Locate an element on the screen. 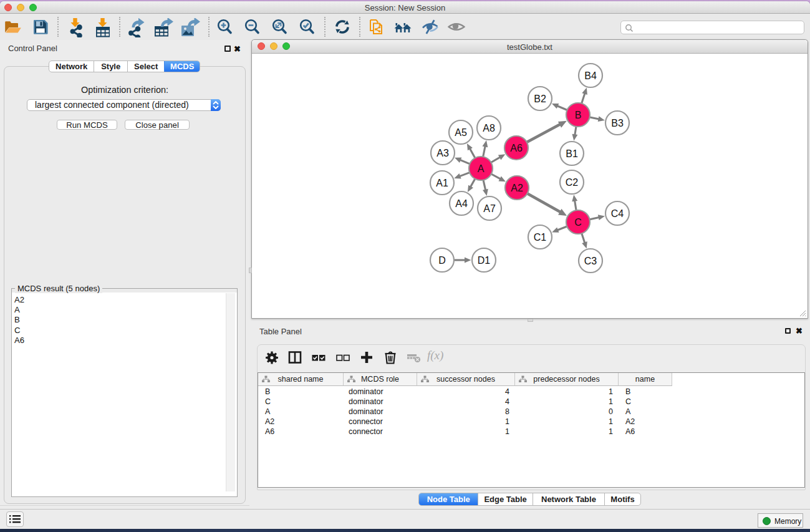 Image resolution: width=810 pixels, height=532 pixels. svg-text: B1 is located at coordinates (572, 153).